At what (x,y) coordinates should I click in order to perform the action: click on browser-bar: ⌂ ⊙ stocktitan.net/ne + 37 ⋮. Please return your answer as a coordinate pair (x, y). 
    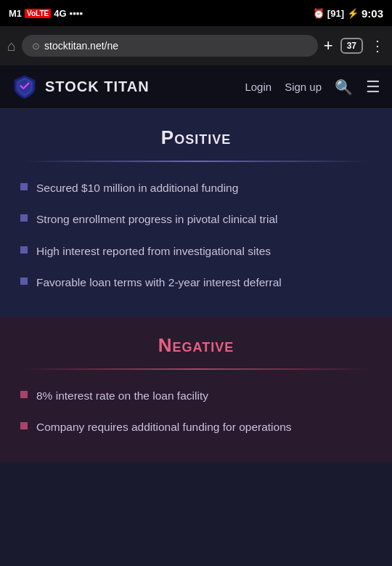
    Looking at the image, I should click on (196, 46).